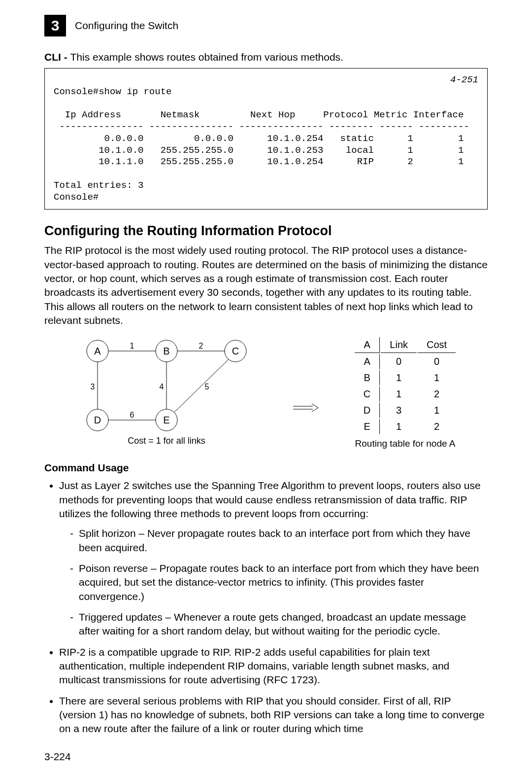 The height and width of the screenshot is (774, 532). I want to click on terminal-page-ref: 4-251, so click(464, 80).